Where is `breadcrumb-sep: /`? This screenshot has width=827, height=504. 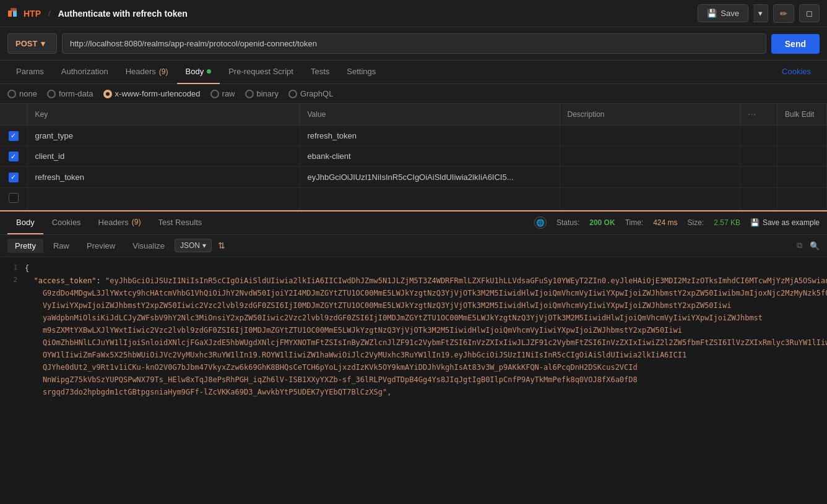
breadcrumb-sep: / is located at coordinates (50, 14).